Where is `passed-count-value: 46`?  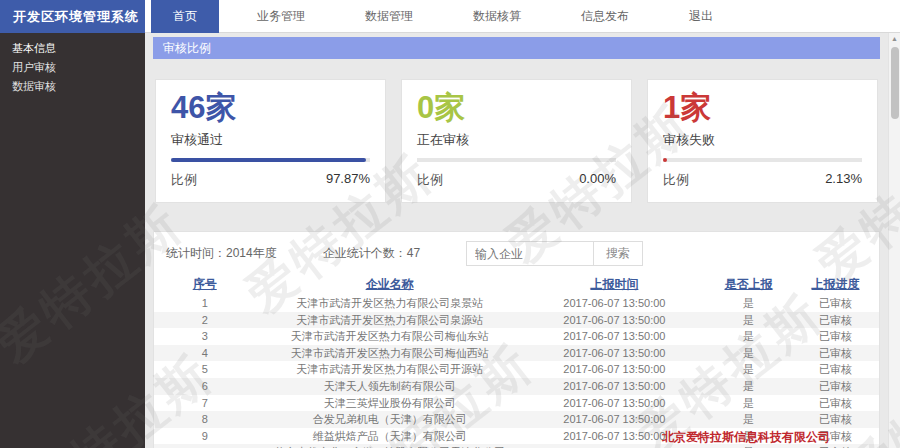 passed-count-value: 46 is located at coordinates (188, 108).